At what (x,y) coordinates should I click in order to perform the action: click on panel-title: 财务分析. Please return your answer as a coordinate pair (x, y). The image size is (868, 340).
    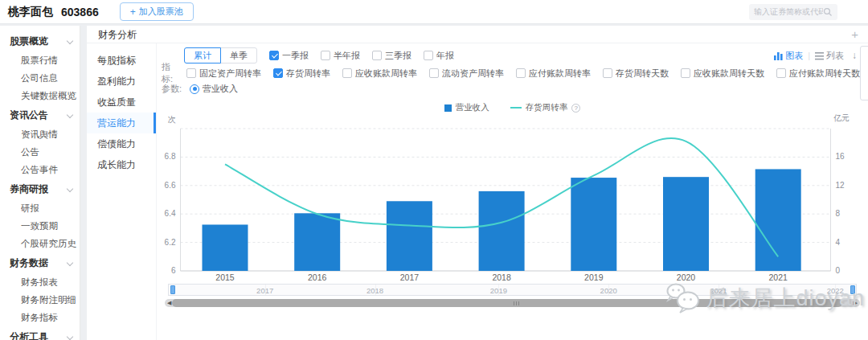
    Looking at the image, I should click on (117, 35).